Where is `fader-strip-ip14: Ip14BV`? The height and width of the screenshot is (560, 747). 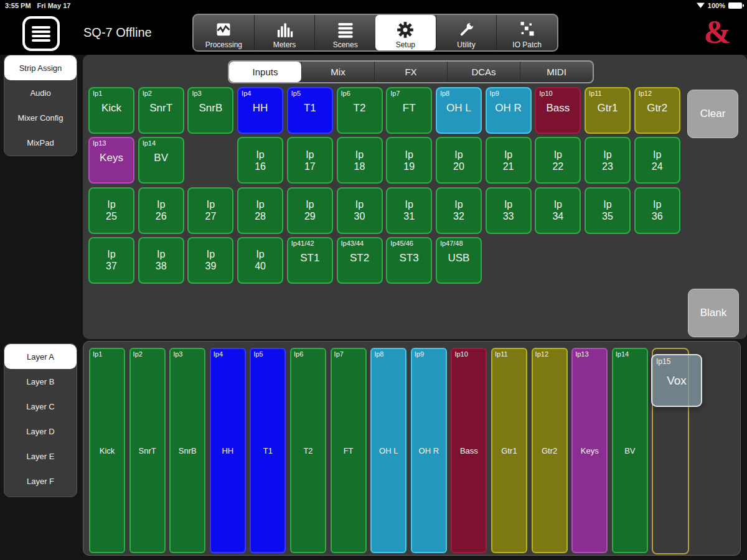
fader-strip-ip14: Ip14BV is located at coordinates (630, 450).